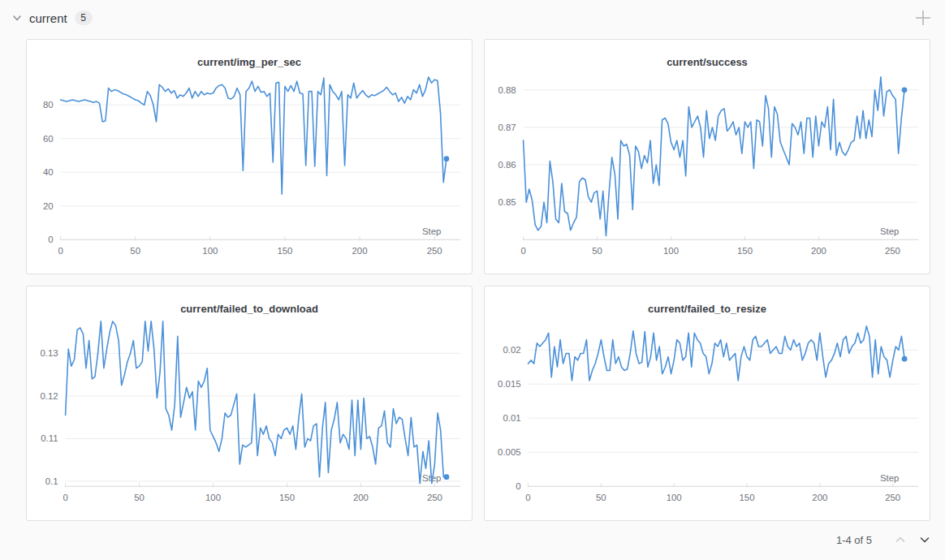 The width and height of the screenshot is (945, 560). I want to click on y-tick-label: 0.87, so click(507, 127).